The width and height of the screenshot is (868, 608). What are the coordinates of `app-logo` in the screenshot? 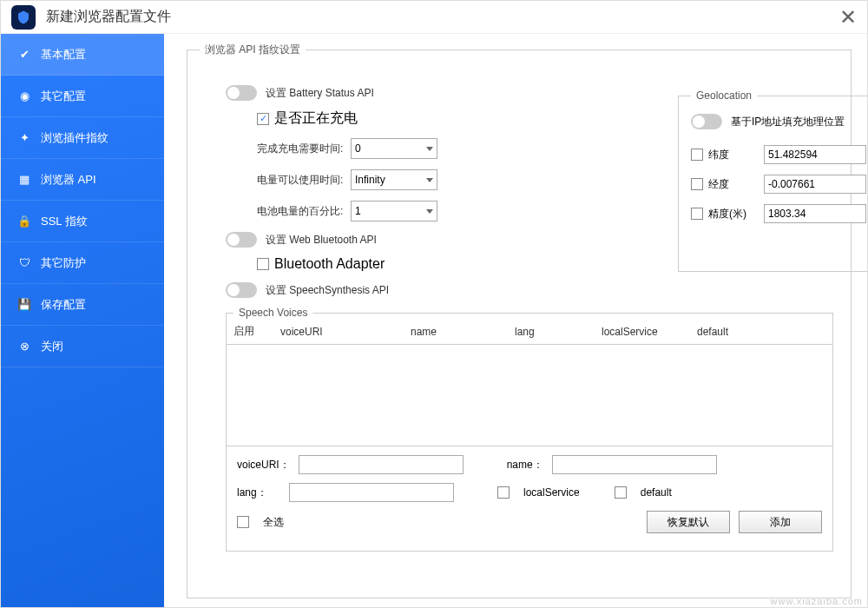 It's located at (23, 17).